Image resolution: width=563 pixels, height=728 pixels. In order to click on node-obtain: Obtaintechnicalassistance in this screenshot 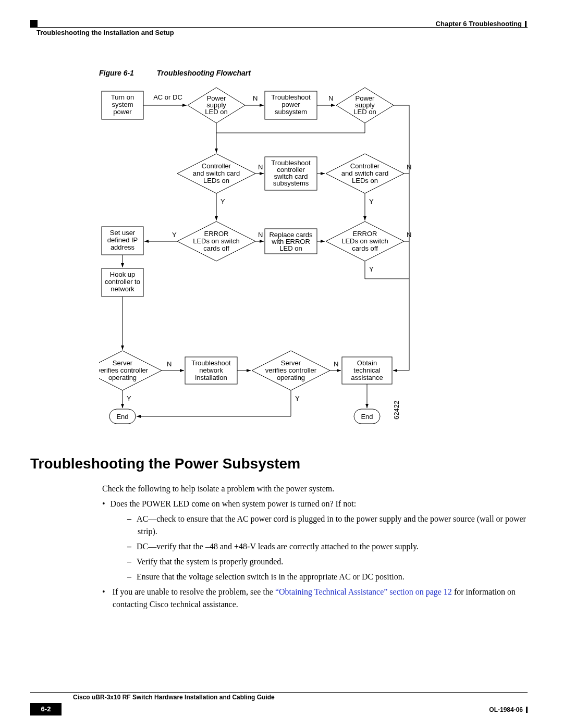, I will do `click(367, 370)`.